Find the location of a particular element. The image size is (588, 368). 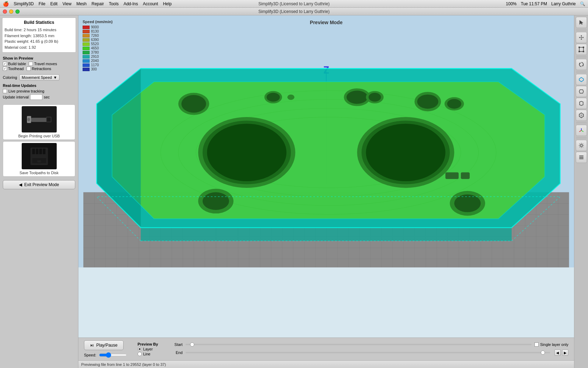

titlebar: Simplify3D (Licensed to Larry Guthrie) is located at coordinates (294, 12).